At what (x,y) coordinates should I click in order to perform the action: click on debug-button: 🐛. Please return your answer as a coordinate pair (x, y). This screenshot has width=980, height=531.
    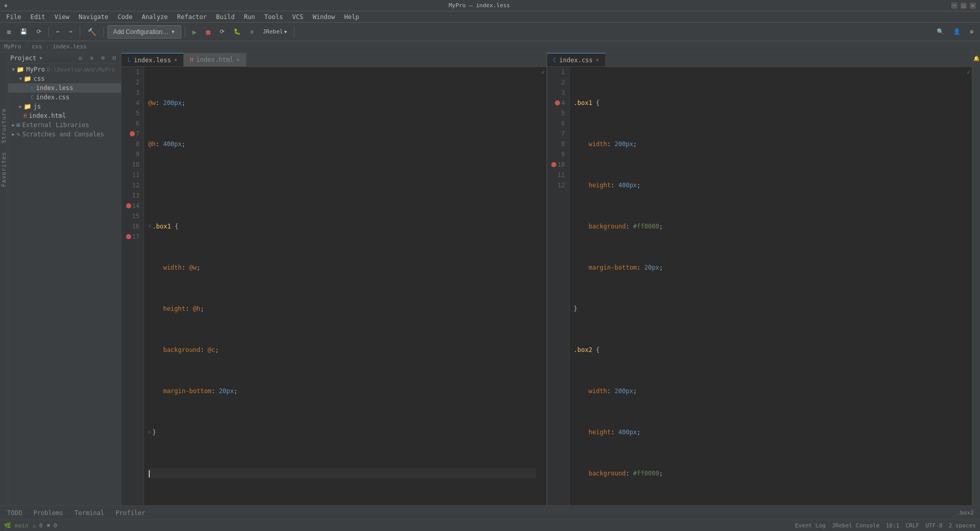
    Looking at the image, I should click on (237, 32).